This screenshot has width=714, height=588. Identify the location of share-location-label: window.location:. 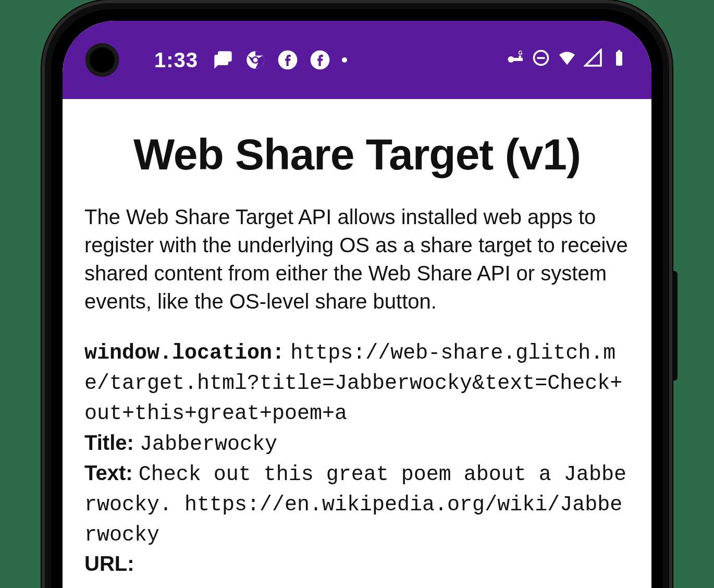
(184, 353).